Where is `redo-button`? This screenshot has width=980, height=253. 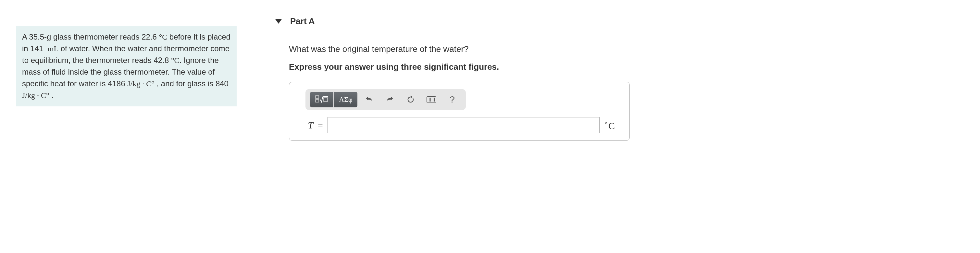 redo-button is located at coordinates (390, 100).